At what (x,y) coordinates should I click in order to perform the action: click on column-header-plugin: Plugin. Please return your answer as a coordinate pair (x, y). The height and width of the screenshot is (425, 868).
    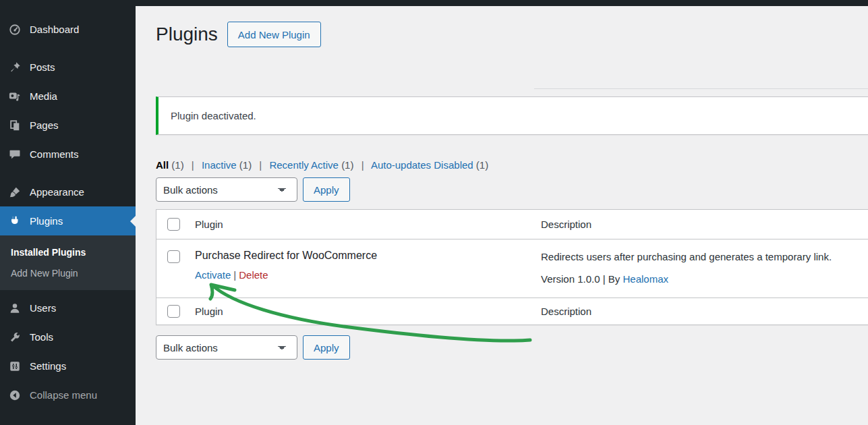
    Looking at the image, I should click on (360, 224).